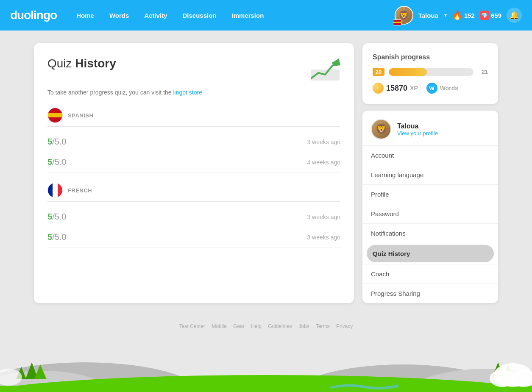 This screenshot has width=532, height=392. Describe the element at coordinates (430, 214) in the screenshot. I see `menu-item-password: Password` at that location.